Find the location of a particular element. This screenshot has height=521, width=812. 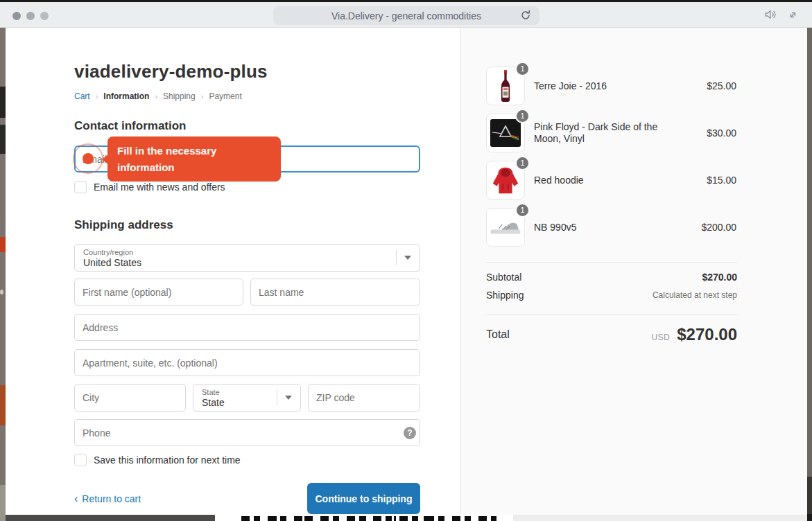

background-bottom-strip is located at coordinates (406, 518).